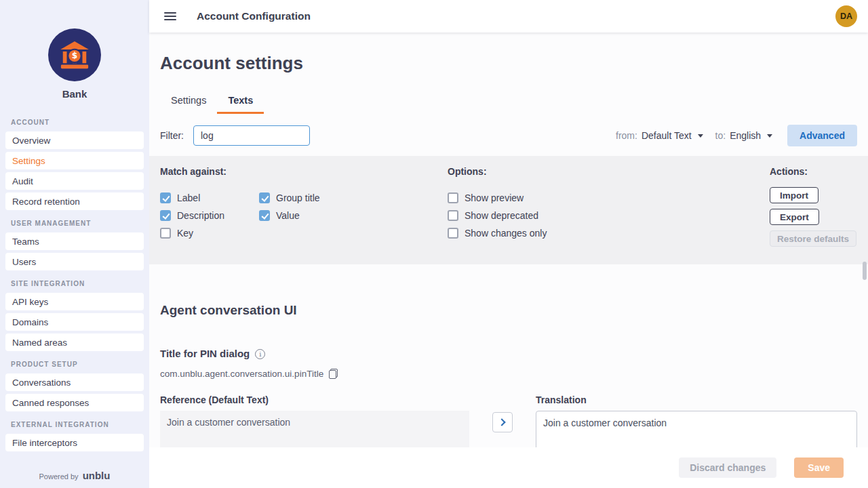 The width and height of the screenshot is (868, 488). I want to click on actions-column: Actions: Import Export Restore defaults, so click(813, 206).